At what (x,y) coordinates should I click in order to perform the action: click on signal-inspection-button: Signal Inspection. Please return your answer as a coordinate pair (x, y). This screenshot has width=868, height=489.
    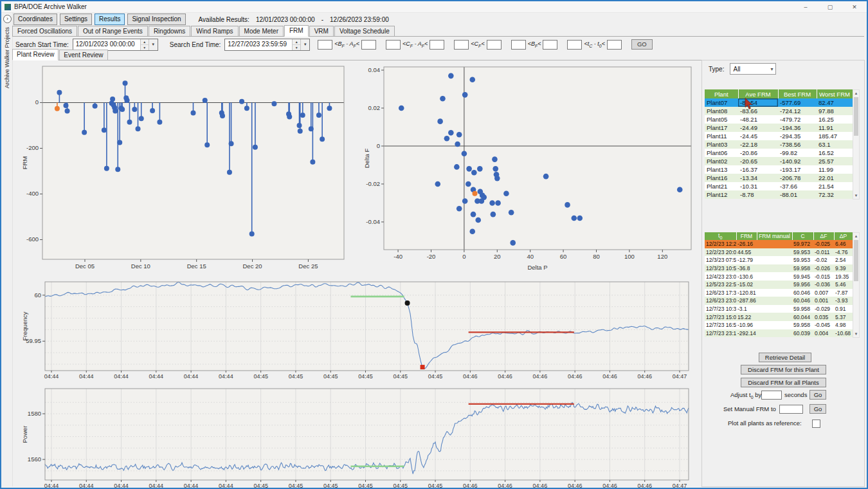
    Looking at the image, I should click on (156, 19).